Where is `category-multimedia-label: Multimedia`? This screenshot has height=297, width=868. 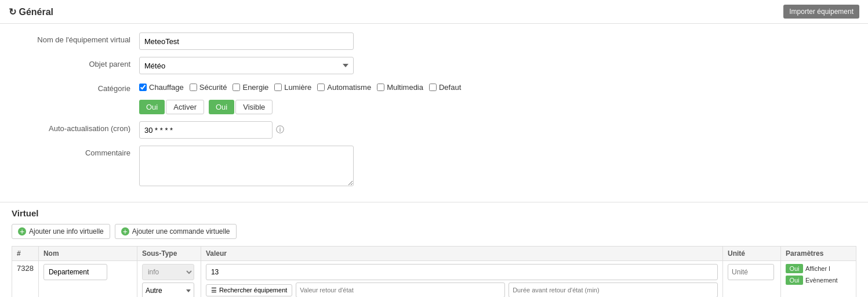
category-multimedia-label: Multimedia is located at coordinates (405, 87).